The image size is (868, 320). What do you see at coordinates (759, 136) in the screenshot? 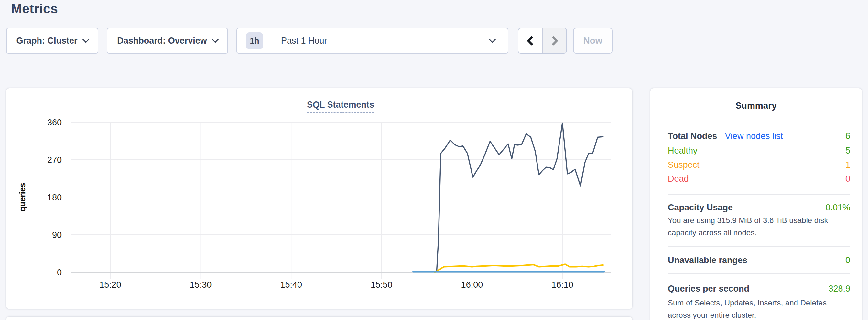
I see `summary-row-total-nodes: Total Nodes View nodes list 6` at bounding box center [759, 136].